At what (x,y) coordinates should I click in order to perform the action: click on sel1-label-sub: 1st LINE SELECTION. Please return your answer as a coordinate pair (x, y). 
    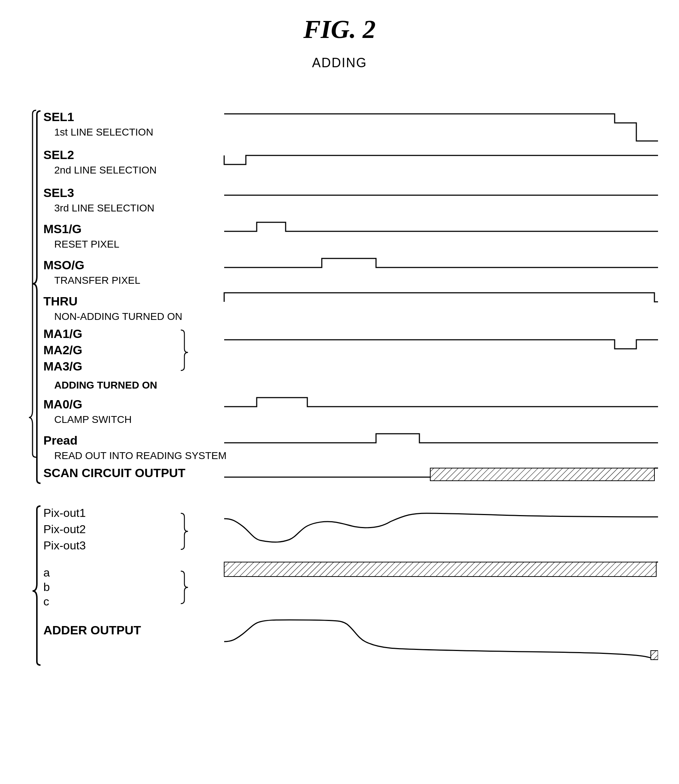
    Looking at the image, I should click on (104, 132).